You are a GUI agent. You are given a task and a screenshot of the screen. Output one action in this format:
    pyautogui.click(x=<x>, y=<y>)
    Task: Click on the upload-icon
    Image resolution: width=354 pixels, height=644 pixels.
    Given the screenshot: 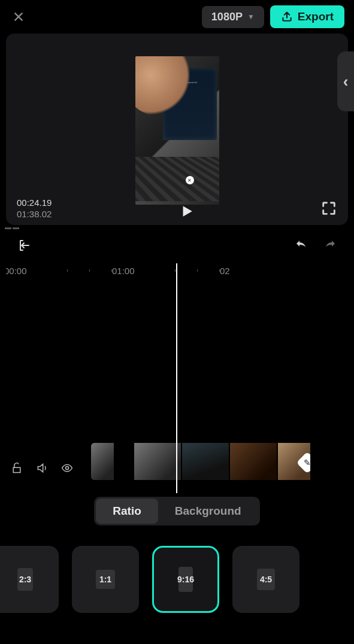 What is the action you would take?
    pyautogui.click(x=287, y=17)
    